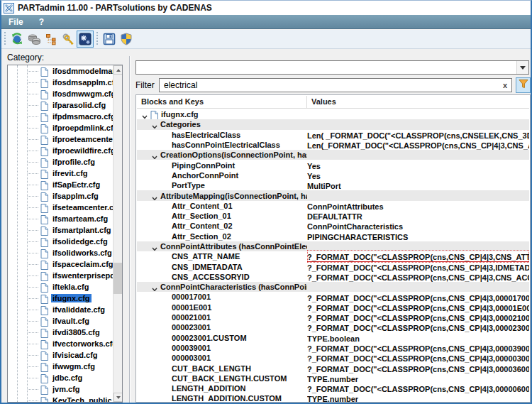  What do you see at coordinates (222, 165) in the screenshot?
I see `key-cell: PipingConnPoint` at bounding box center [222, 165].